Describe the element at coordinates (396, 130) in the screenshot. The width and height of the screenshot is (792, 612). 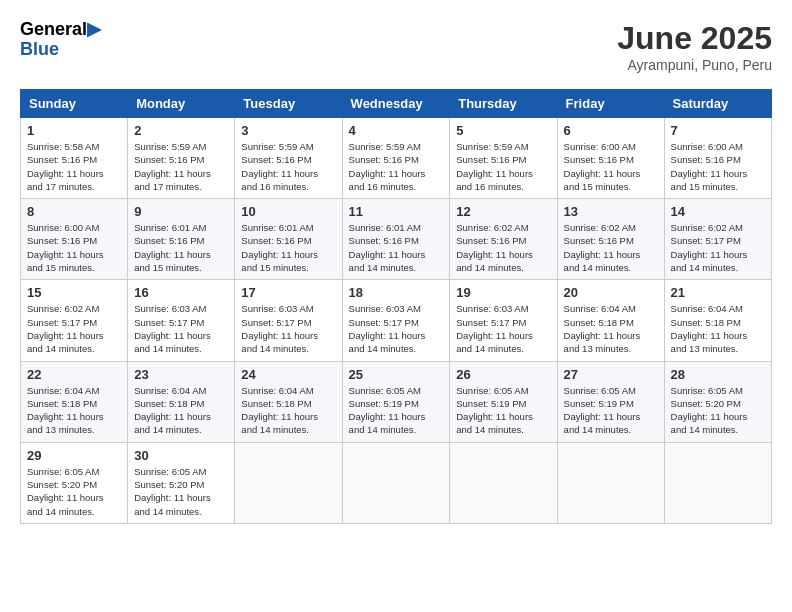
I see `day-number: 4` at that location.